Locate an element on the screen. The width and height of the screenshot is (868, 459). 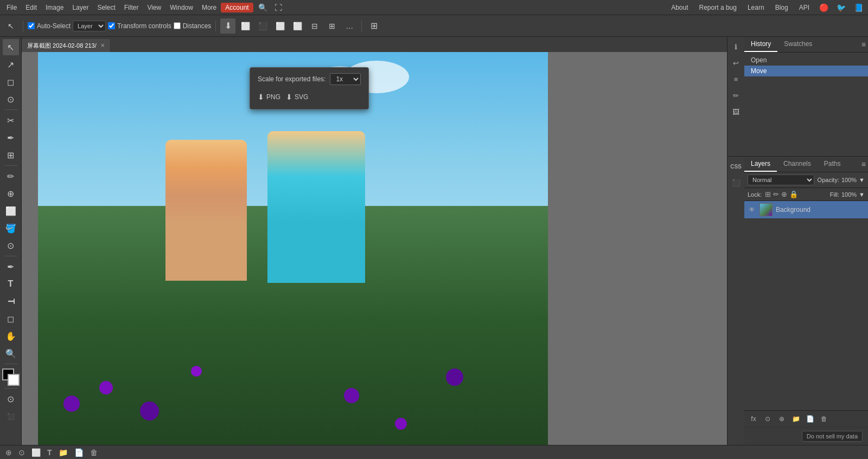
history-item-open: Open is located at coordinates (806, 60).